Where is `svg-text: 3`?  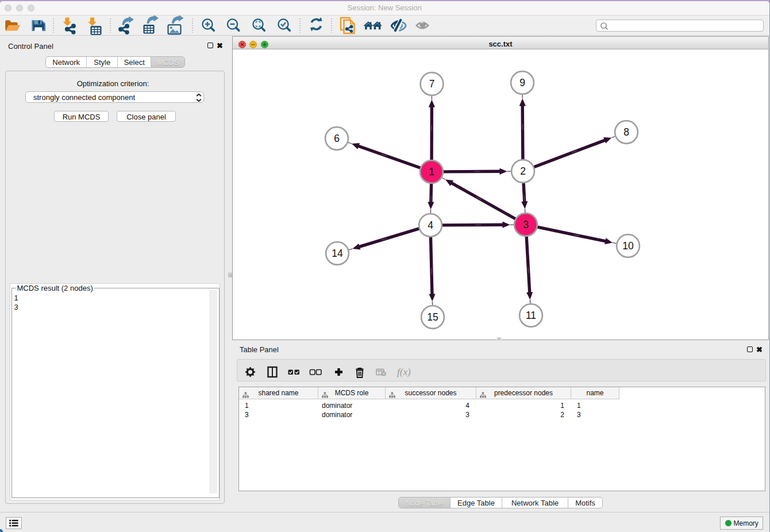 svg-text: 3 is located at coordinates (526, 225).